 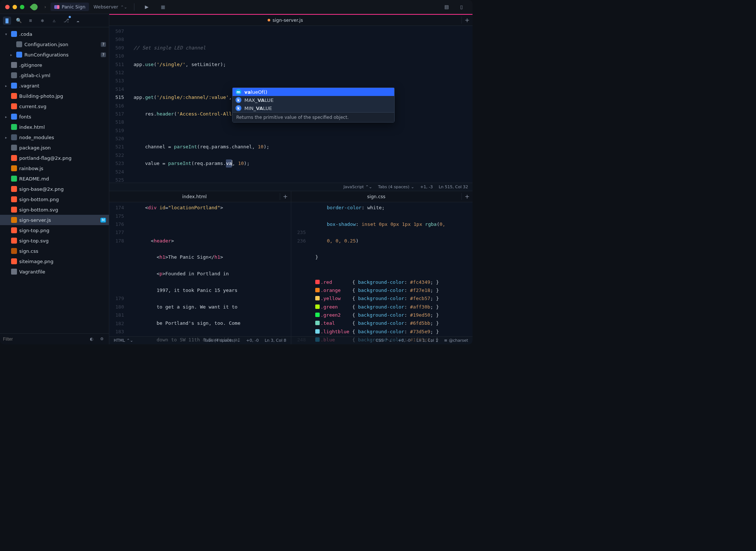 What do you see at coordinates (285, 20) in the screenshot?
I see `tab-sign-server: sign-server.js` at bounding box center [285, 20].